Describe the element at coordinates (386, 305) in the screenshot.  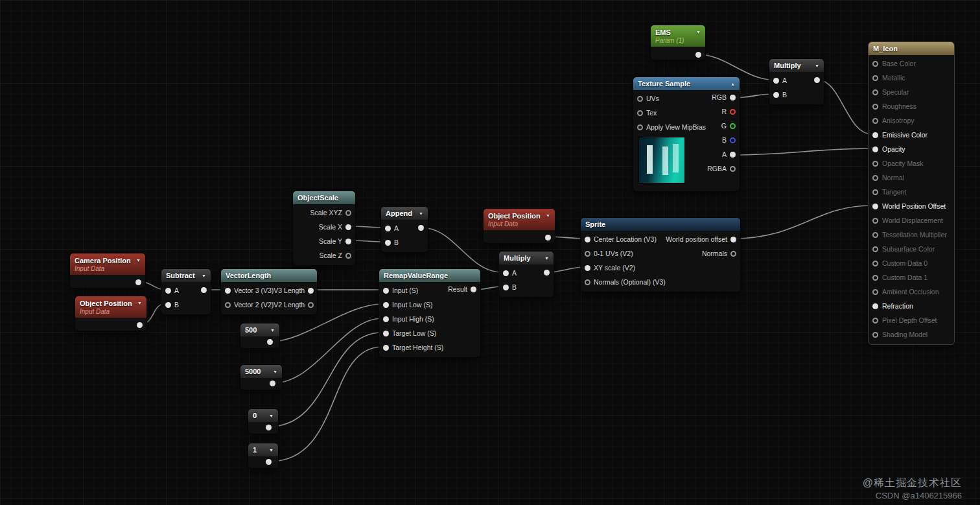
I see `input-pin-input-low` at that location.